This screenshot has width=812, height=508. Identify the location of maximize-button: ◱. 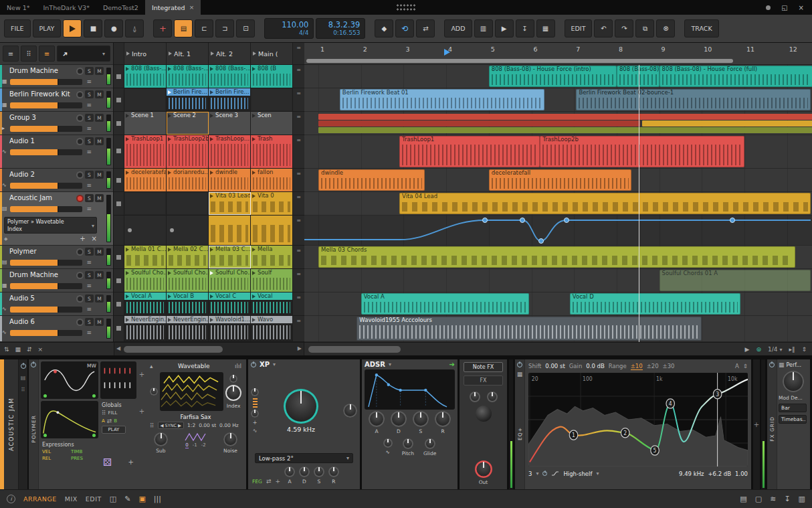
(784, 8).